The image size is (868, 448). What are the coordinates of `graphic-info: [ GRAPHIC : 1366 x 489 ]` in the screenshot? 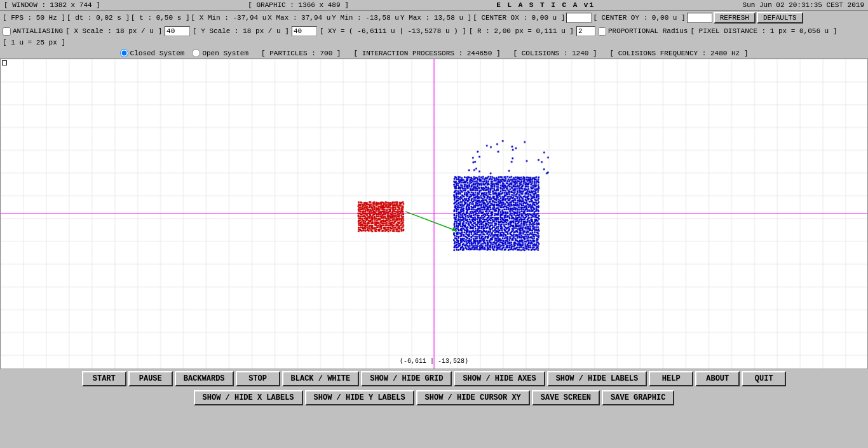 It's located at (298, 5).